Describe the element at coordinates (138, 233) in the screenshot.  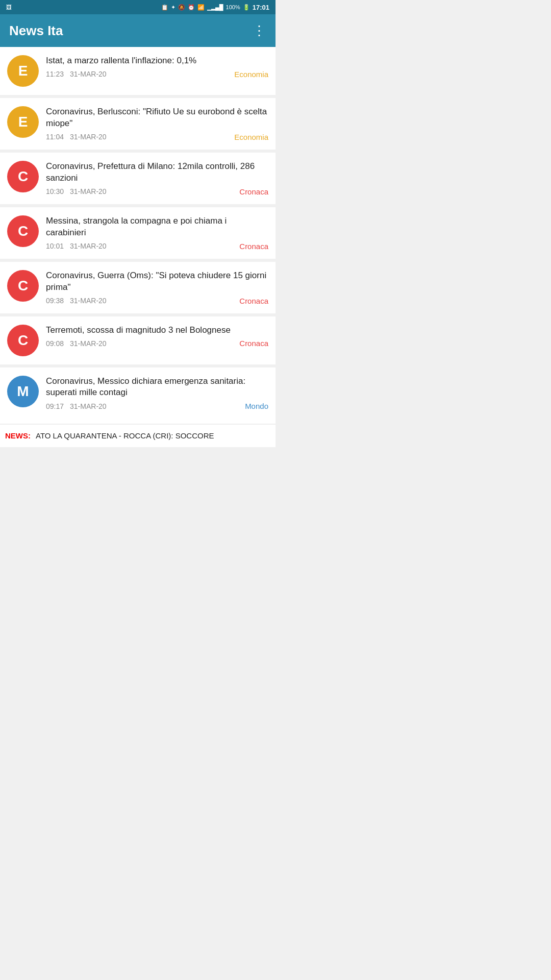
I see `news-item: C Messina, strangola la compagna e poi c…` at that location.